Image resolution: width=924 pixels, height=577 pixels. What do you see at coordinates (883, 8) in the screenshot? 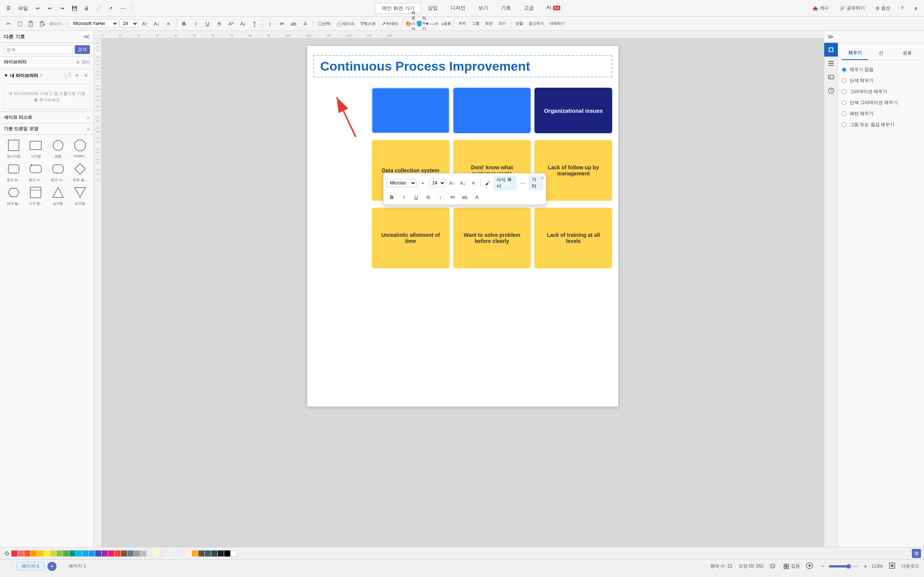
I see `options-btn: ⚙ 옵션` at bounding box center [883, 8].